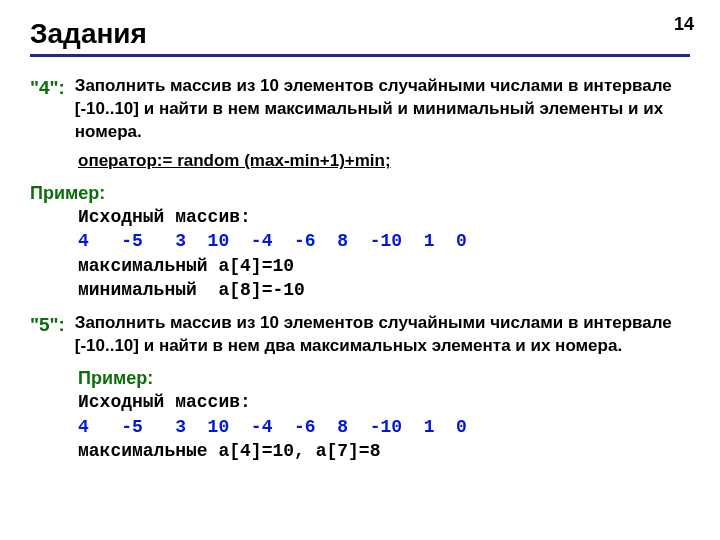  Describe the element at coordinates (50, 88) in the screenshot. I see `task-4-label: "4":` at that location.